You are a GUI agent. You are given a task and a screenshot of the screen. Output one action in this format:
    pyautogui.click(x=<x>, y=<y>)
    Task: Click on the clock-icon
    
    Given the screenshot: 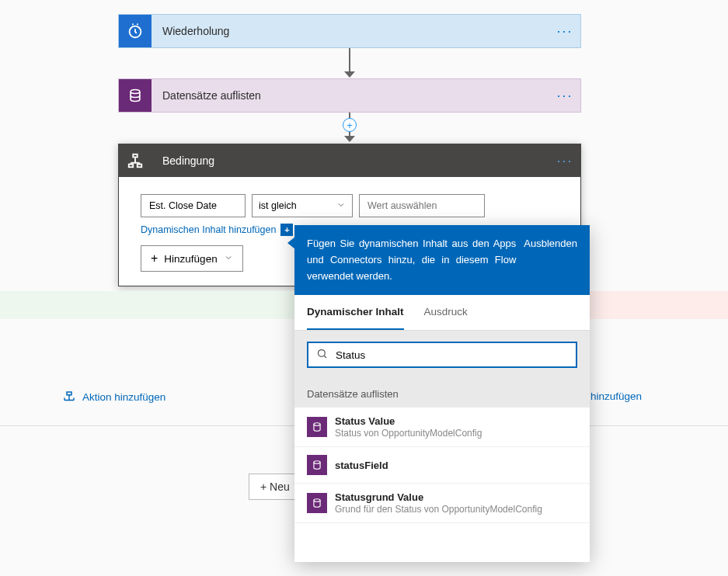 What is the action you would take?
    pyautogui.click(x=135, y=31)
    